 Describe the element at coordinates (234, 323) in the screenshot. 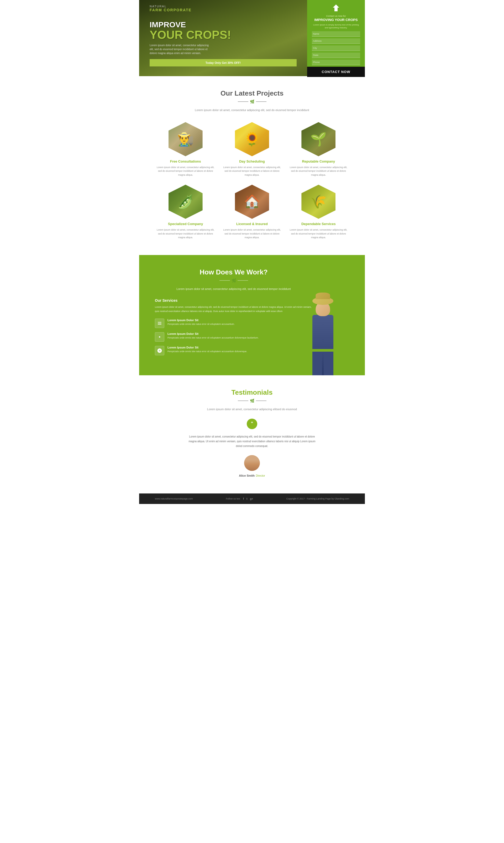

I see `how-item-1: Lorem Ipsum Dolor Sit Perspiciatis unde …` at that location.